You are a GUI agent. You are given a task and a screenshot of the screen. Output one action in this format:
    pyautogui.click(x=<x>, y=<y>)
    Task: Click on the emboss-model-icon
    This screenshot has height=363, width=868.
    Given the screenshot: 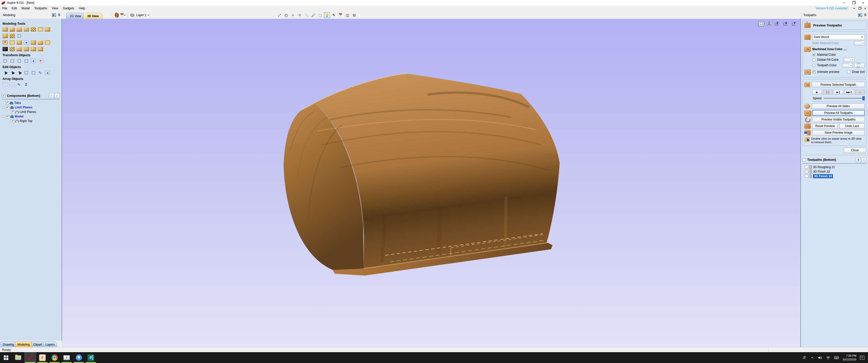 What is the action you would take?
    pyautogui.click(x=33, y=42)
    